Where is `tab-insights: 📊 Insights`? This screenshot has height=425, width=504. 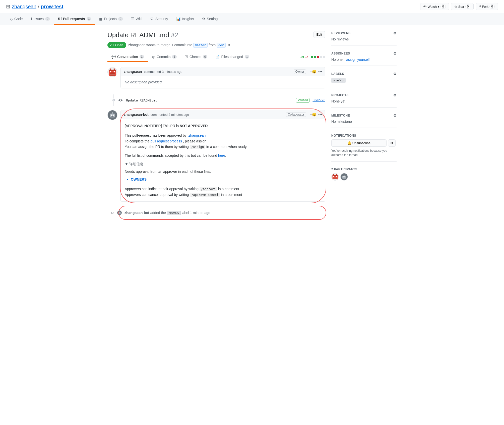
tab-insights: 📊 Insights is located at coordinates (185, 19).